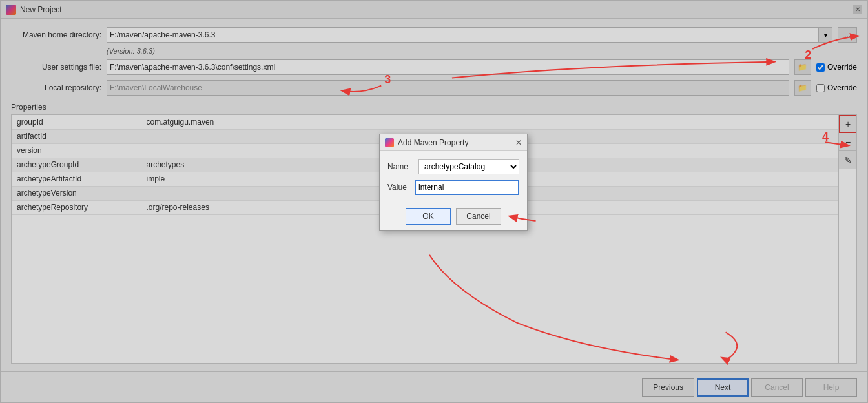 The width and height of the screenshot is (868, 403). What do you see at coordinates (519, 143) in the screenshot?
I see `modal-close-button: ✕` at bounding box center [519, 143].